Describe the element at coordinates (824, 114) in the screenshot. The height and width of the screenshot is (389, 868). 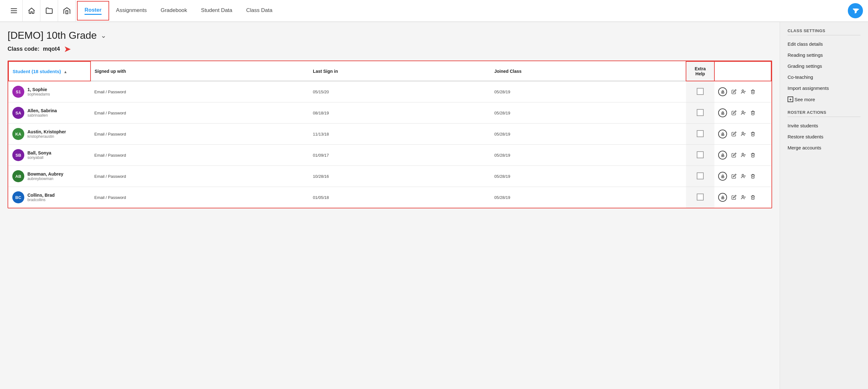
I see `roster-actions-title: ROSTER ACTIONS` at that location.